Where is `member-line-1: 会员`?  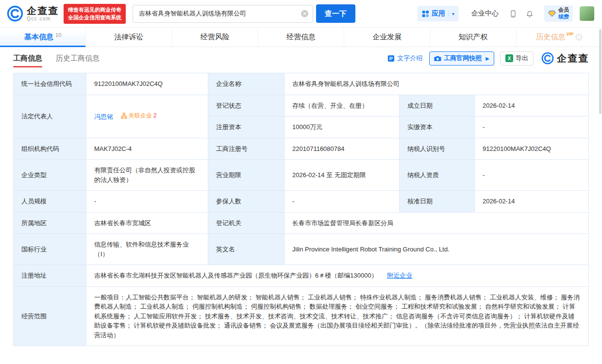 member-line-1: 会员 is located at coordinates (564, 10).